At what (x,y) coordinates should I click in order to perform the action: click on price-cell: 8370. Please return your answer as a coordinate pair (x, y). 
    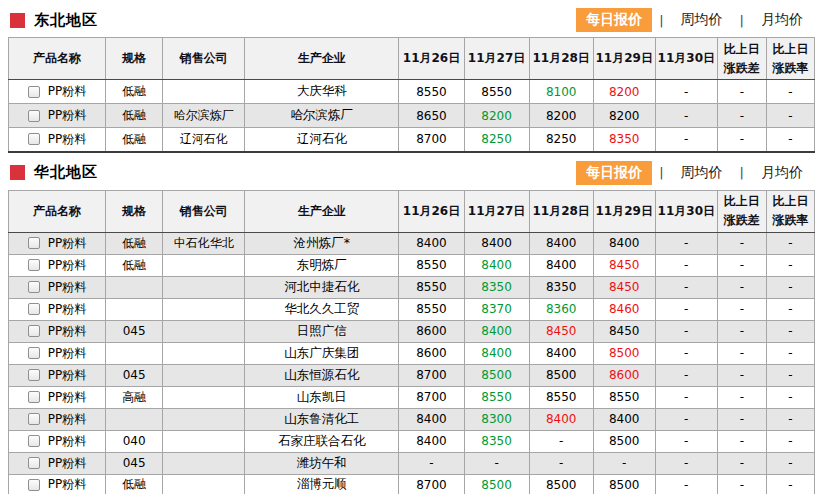
    Looking at the image, I should click on (496, 309).